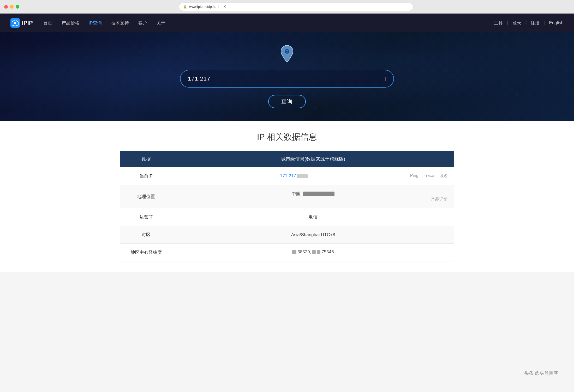  Describe the element at coordinates (535, 23) in the screenshot. I see `nav-register: 注册` at that location.